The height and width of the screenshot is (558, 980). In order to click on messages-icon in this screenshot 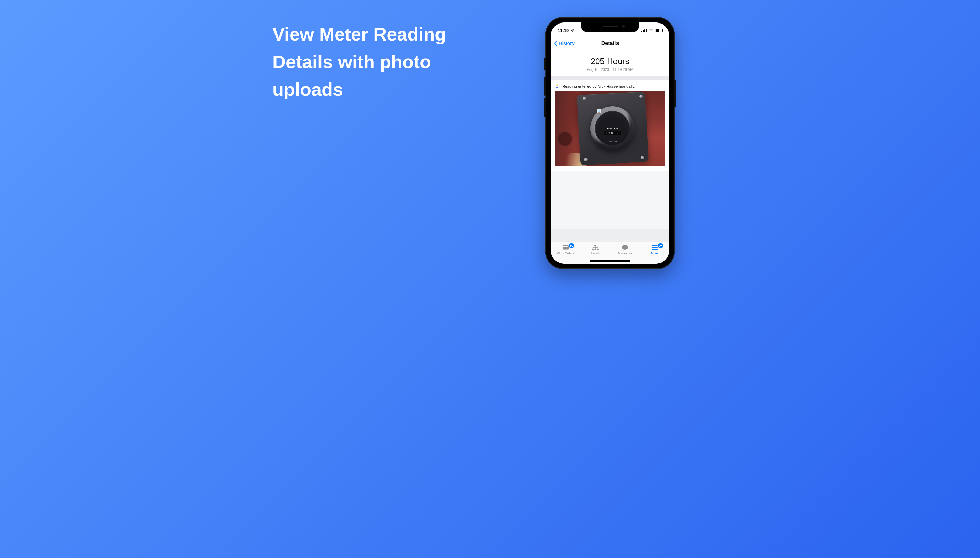, I will do `click(625, 248)`.